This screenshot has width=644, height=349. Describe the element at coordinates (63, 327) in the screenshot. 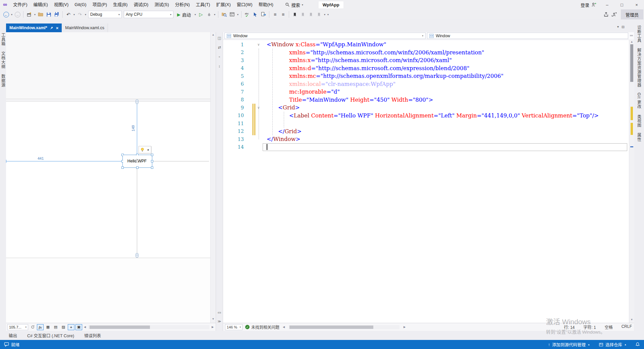

I see `dither-icon: ▨` at that location.